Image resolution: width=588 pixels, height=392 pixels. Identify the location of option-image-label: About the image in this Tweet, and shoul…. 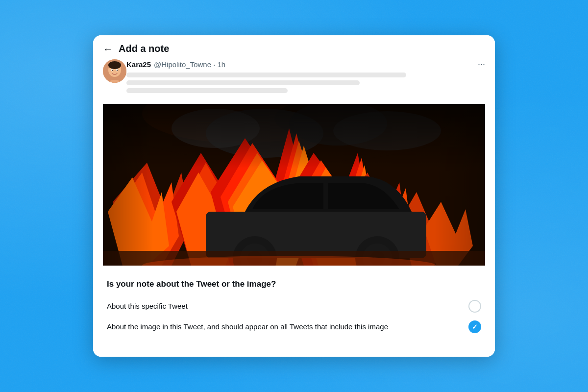
(247, 327).